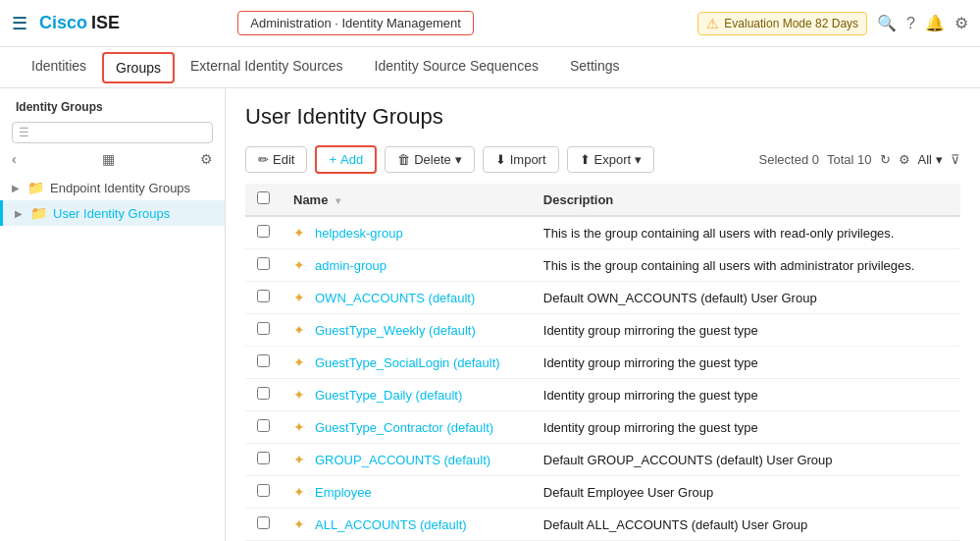 This screenshot has width=980, height=541. I want to click on sidebar-copy-icon: ▦, so click(108, 159).